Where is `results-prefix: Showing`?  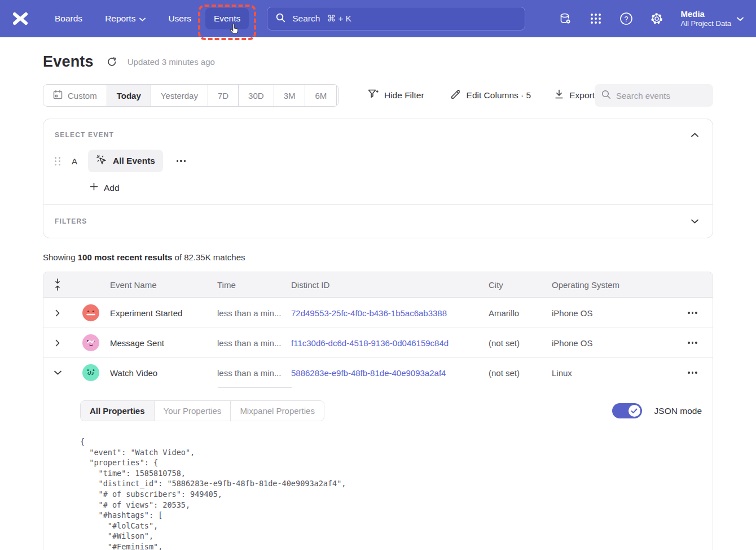
results-prefix: Showing is located at coordinates (60, 257).